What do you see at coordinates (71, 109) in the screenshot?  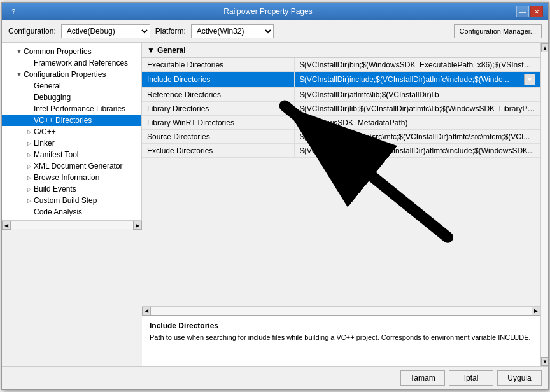 I see `tree-item-intel-perf: Intel Performance Libraries` at bounding box center [71, 109].